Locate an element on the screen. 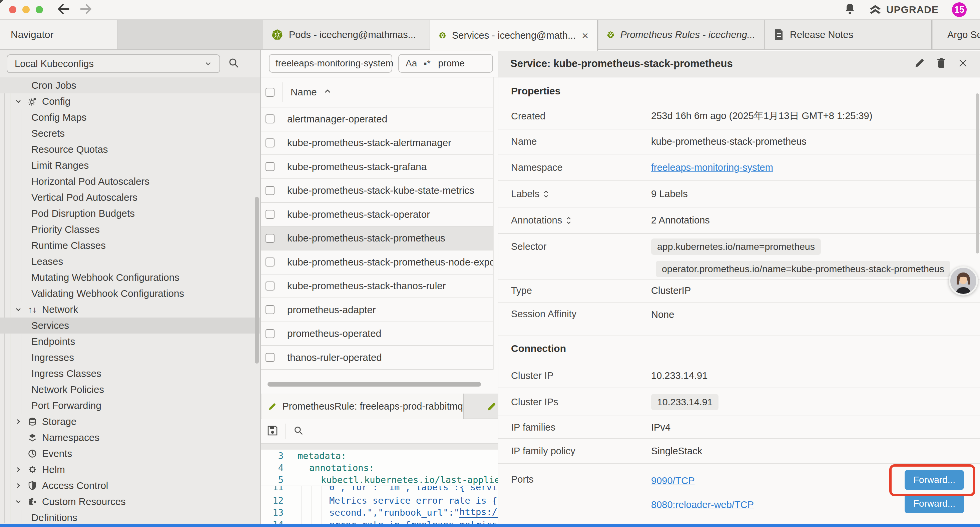 This screenshot has height=527, width=980. sidebar-item-namespaces: Namespaces is located at coordinates (130, 438).